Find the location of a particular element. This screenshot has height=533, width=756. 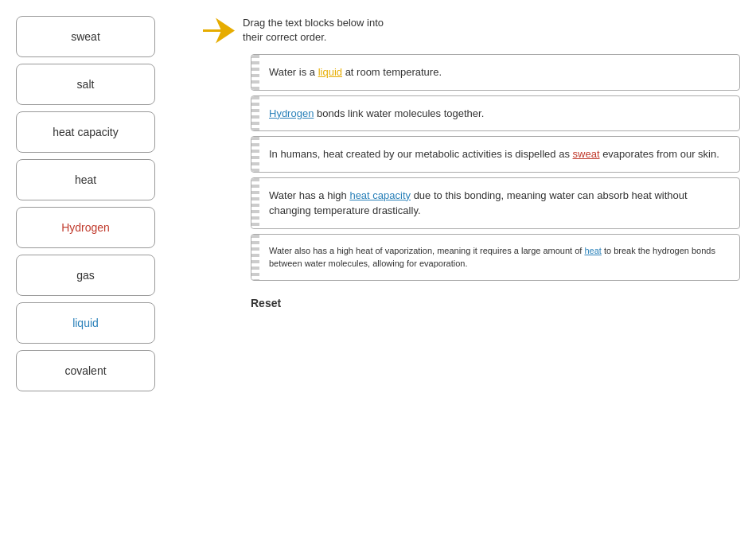

block-2: Hydrogen bonds link water molecules toge… is located at coordinates (495, 114).